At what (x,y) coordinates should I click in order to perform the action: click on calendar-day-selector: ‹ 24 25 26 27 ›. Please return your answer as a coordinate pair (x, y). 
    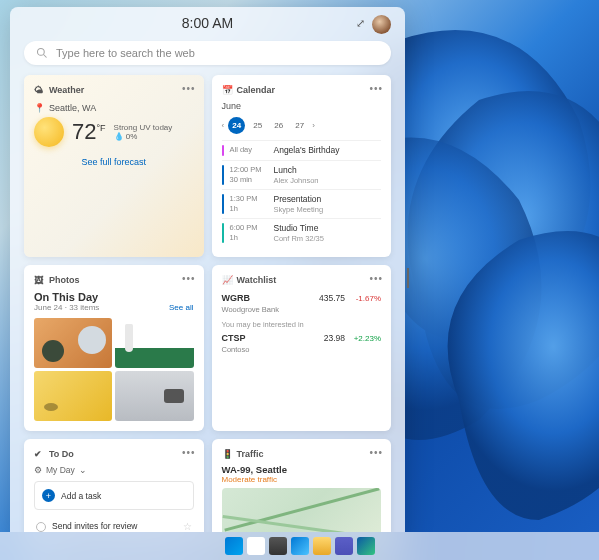
    Looking at the image, I should click on (302, 126).